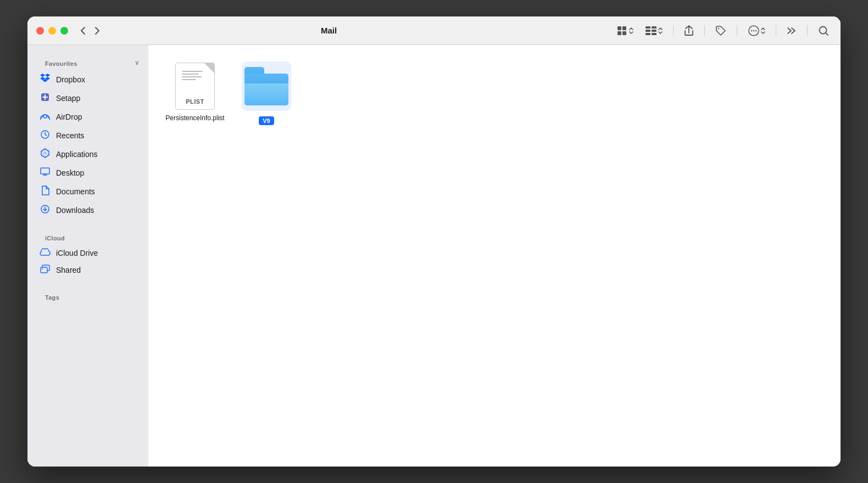 The width and height of the screenshot is (868, 483). I want to click on favourites-section-header: Favourites ∨, so click(88, 61).